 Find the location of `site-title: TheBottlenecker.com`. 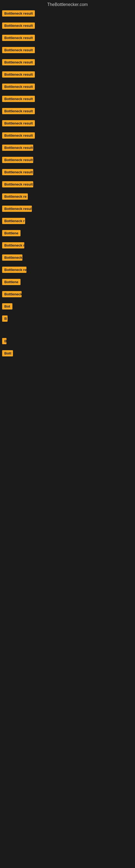

site-title: TheBottlenecker.com is located at coordinates (68, 5).